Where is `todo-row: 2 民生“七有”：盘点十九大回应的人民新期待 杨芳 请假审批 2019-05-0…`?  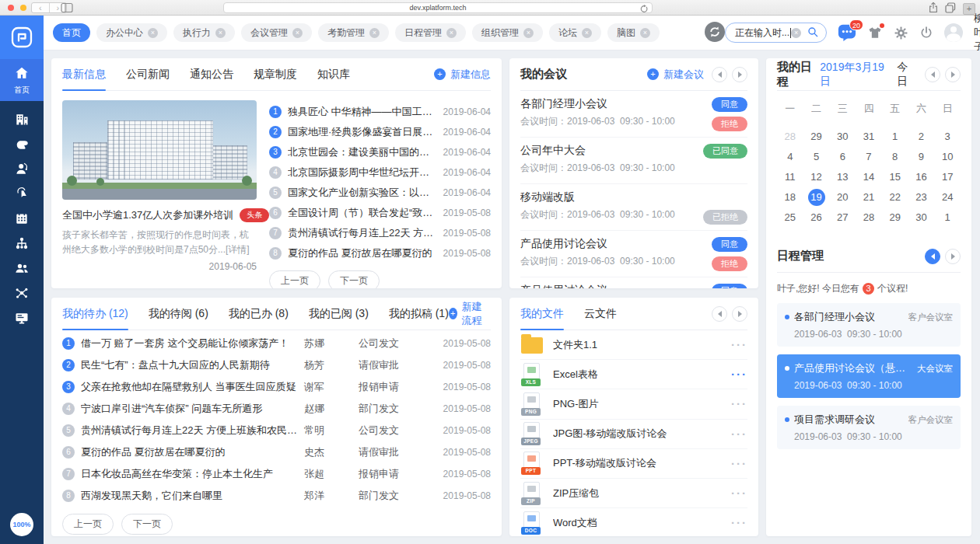
todo-row: 2 民生“七有”：盘点十九大回应的人民新期待 杨芳 请假审批 2019-05-0… is located at coordinates (277, 365).